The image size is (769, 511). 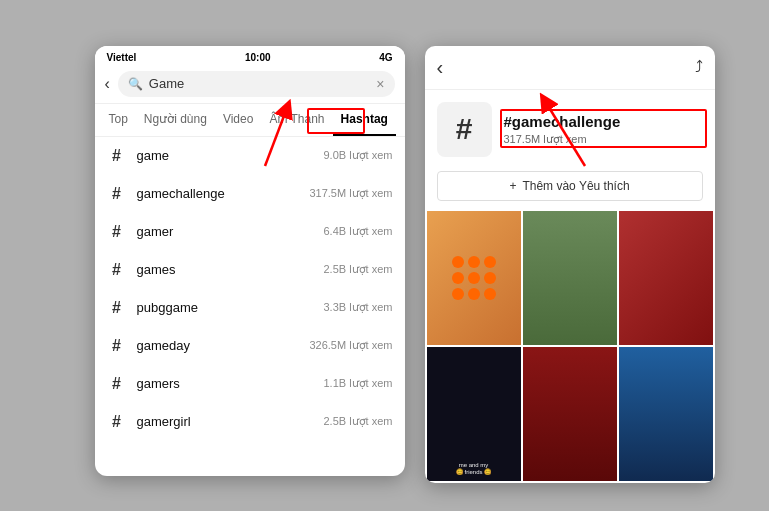 What do you see at coordinates (350, 346) in the screenshot?
I see `hashtag-views: 326.5M lượt xem` at bounding box center [350, 346].